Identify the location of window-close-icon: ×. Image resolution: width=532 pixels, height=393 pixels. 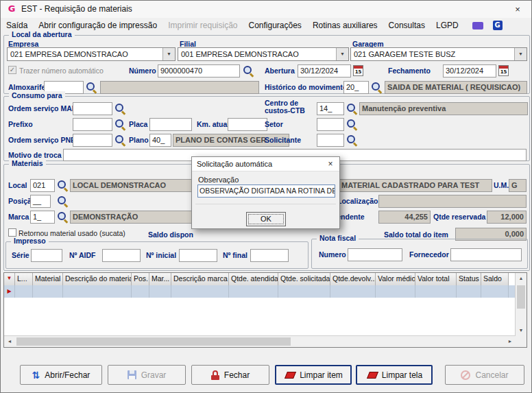
(518, 10).